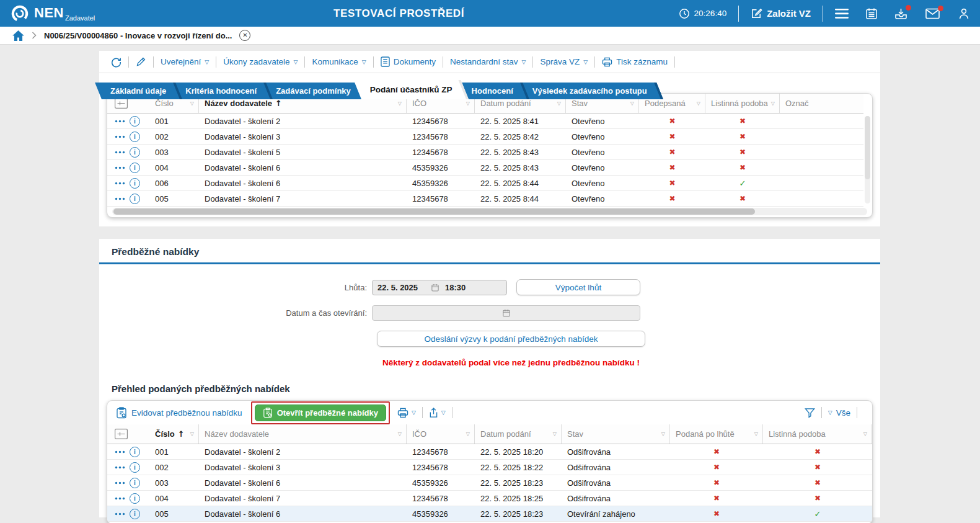 Image resolution: width=980 pixels, height=523 pixels. What do you see at coordinates (441, 434) in the screenshot?
I see `column-header-ico: IČO▽` at bounding box center [441, 434].